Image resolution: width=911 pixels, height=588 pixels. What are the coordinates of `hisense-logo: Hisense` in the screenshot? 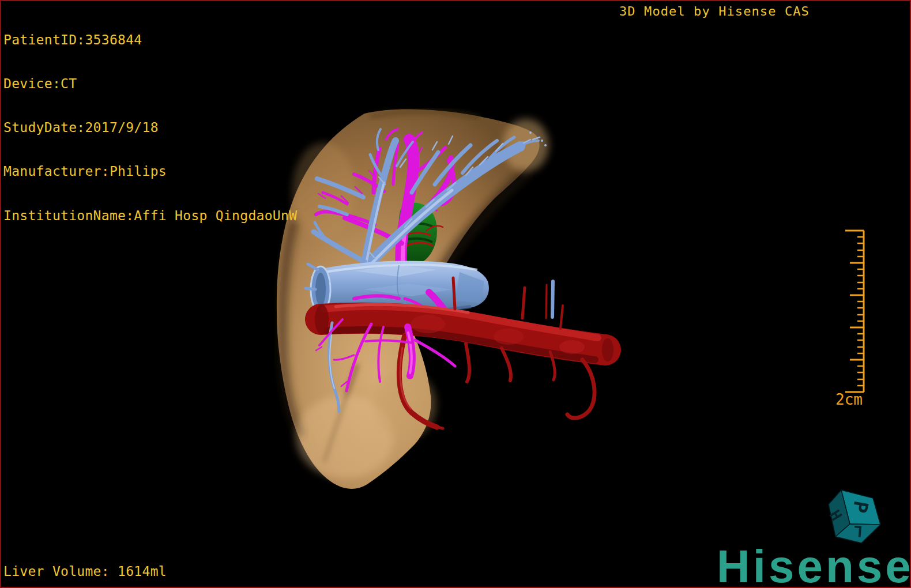 It's located at (814, 566).